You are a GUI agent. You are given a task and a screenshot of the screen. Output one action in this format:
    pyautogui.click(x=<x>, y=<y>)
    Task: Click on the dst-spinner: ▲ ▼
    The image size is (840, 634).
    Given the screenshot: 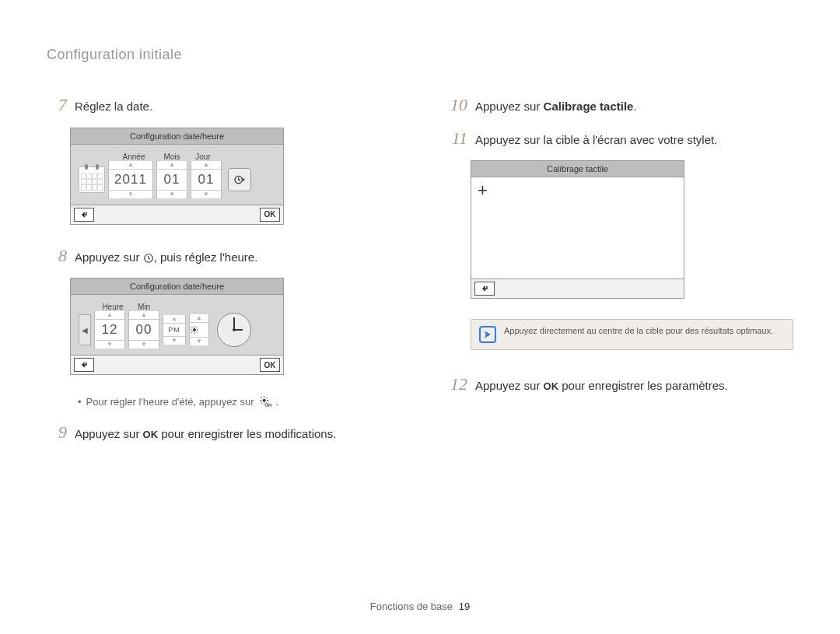 What is the action you would take?
    pyautogui.click(x=199, y=330)
    